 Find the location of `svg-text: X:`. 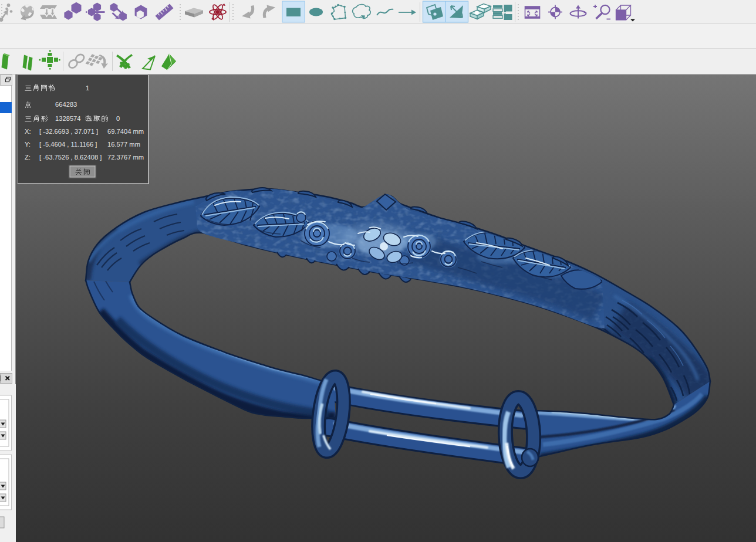

svg-text: X: is located at coordinates (28, 131).